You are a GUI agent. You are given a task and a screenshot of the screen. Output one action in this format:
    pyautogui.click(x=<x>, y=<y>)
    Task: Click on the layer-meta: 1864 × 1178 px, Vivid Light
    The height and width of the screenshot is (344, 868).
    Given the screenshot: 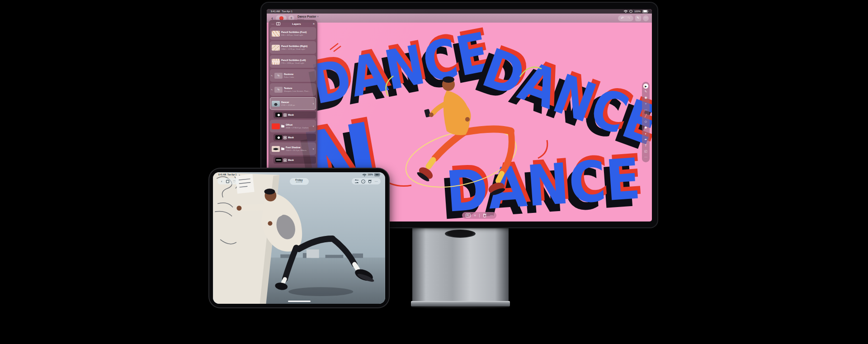 What is the action you would take?
    pyautogui.click(x=297, y=49)
    